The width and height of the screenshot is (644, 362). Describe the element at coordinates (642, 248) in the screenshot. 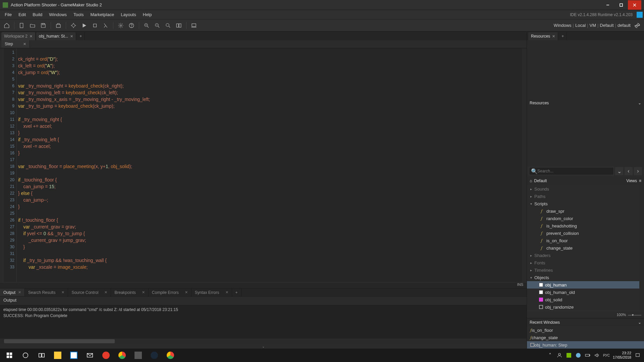

I see `tree-scrollbar` at that location.